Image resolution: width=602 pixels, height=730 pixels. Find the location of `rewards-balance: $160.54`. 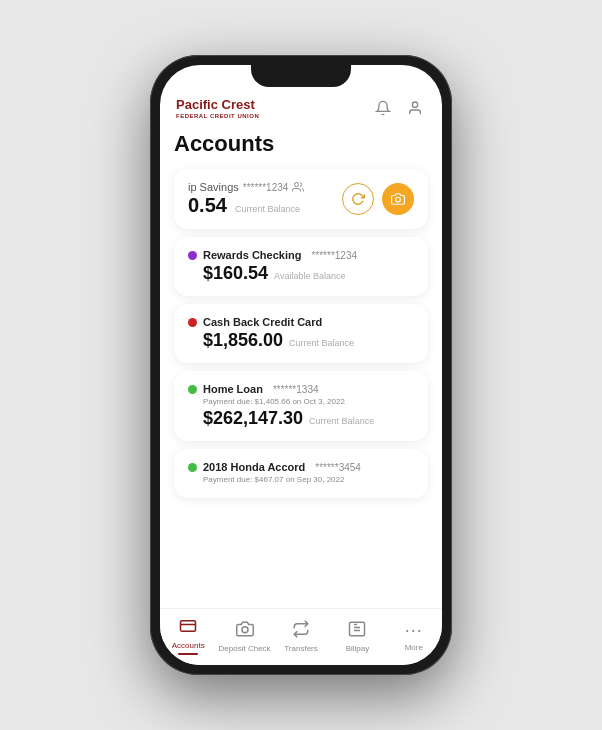

rewards-balance: $160.54 is located at coordinates (236, 274).